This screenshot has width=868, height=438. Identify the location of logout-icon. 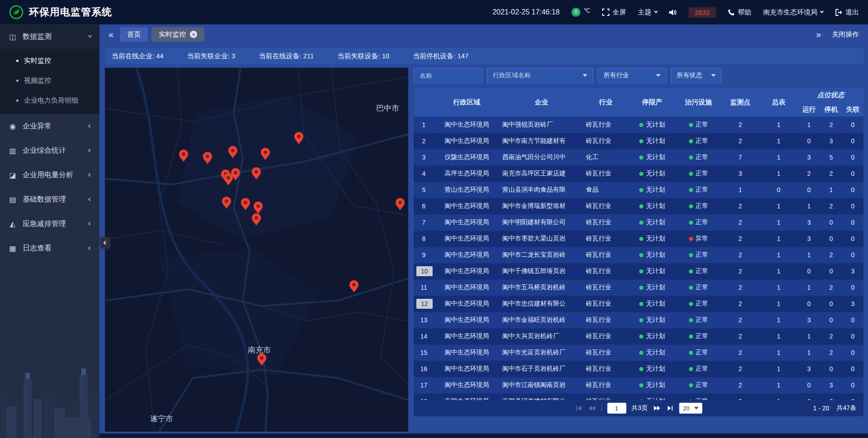
(839, 13).